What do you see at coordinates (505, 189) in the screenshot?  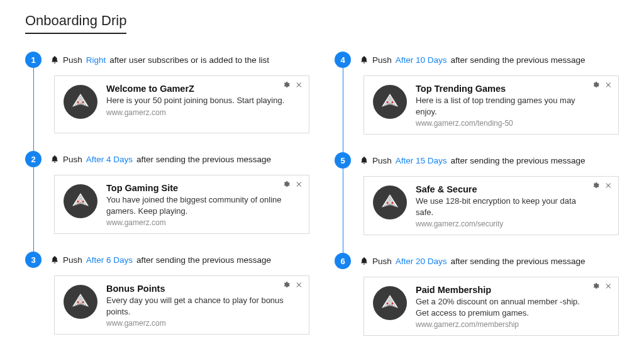 I see `card-title: Safe & Secure` at bounding box center [505, 189].